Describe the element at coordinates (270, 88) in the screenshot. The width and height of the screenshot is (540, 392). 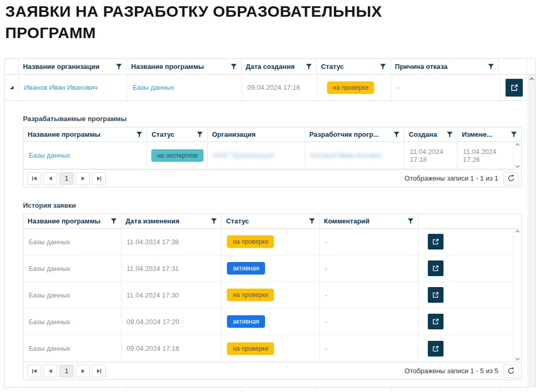
I see `application-row: Иванов Иван Иванович Базы данных 09.04.2…` at that location.